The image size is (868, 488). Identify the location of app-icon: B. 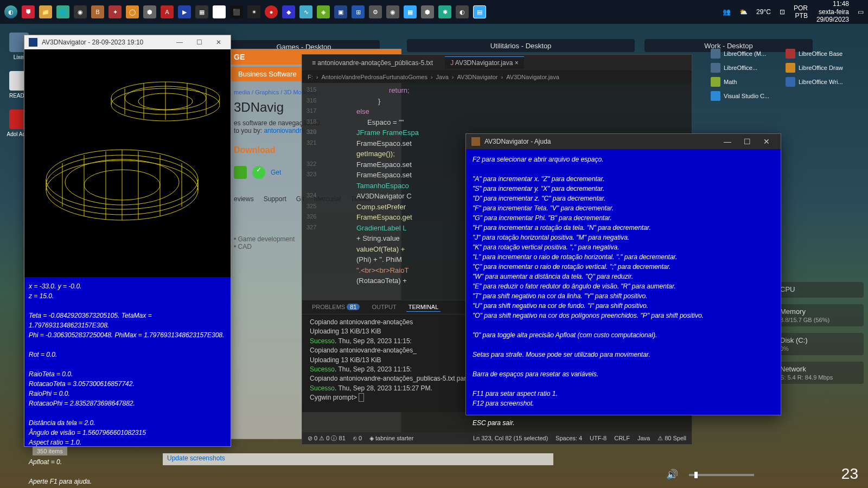
(98, 12).